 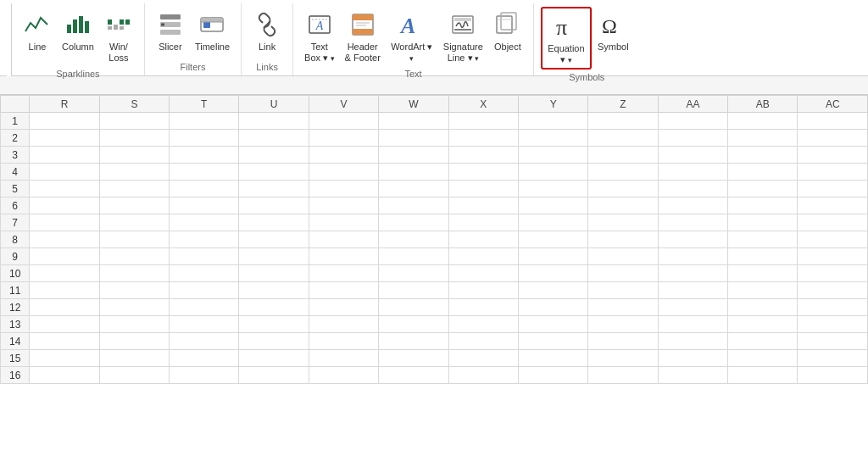 I want to click on cell-Y7, so click(x=553, y=223).